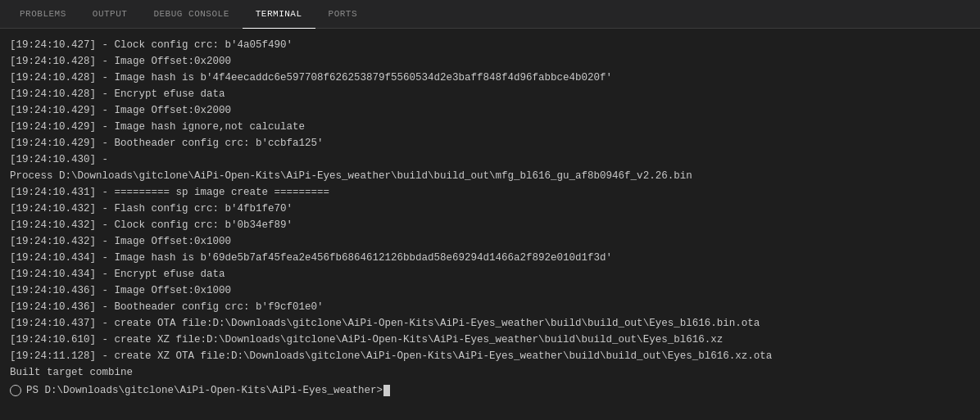 The image size is (980, 420). Describe the element at coordinates (490, 323) in the screenshot. I see `terminal-line: [19:24:10.437] - create OTA file:D:\Down…` at that location.